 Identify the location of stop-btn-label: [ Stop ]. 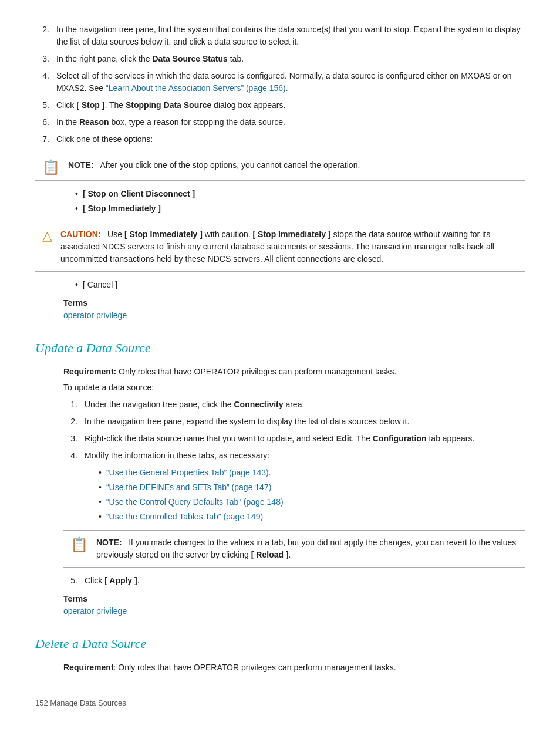
(90, 105).